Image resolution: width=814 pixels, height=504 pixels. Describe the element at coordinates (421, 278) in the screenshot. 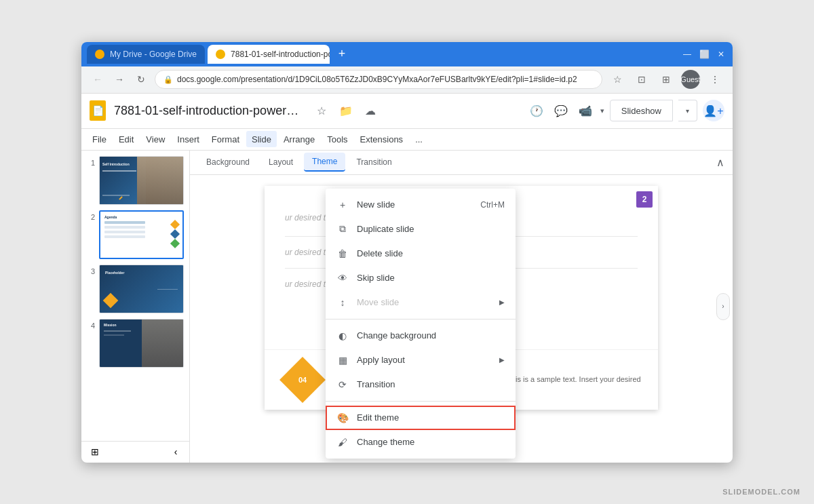

I see `skip-slide-item: 👁 Skip slide` at that location.